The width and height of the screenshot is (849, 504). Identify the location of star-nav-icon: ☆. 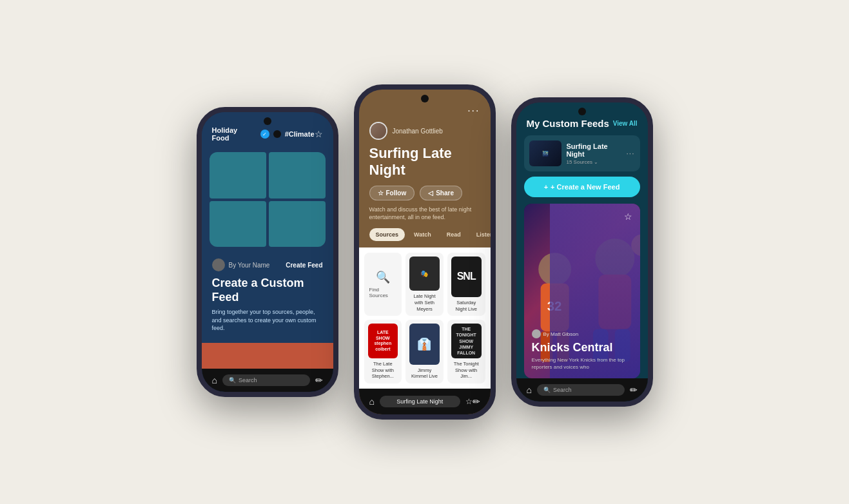
(469, 402).